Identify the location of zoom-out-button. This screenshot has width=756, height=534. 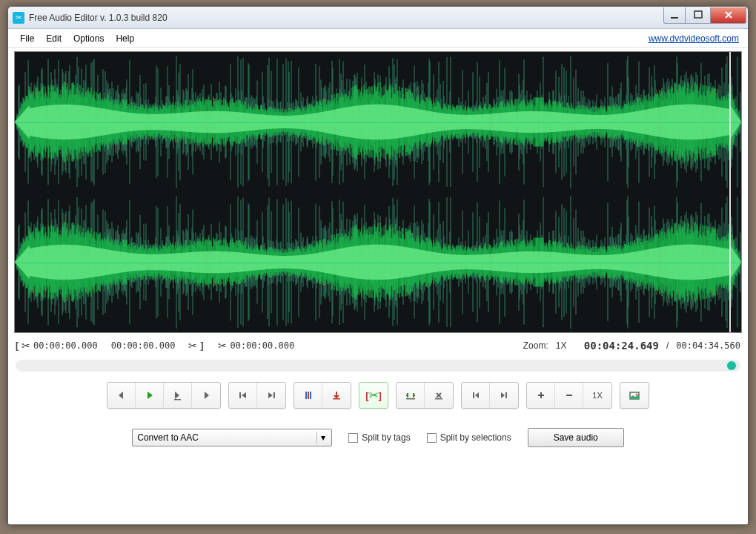
(569, 395).